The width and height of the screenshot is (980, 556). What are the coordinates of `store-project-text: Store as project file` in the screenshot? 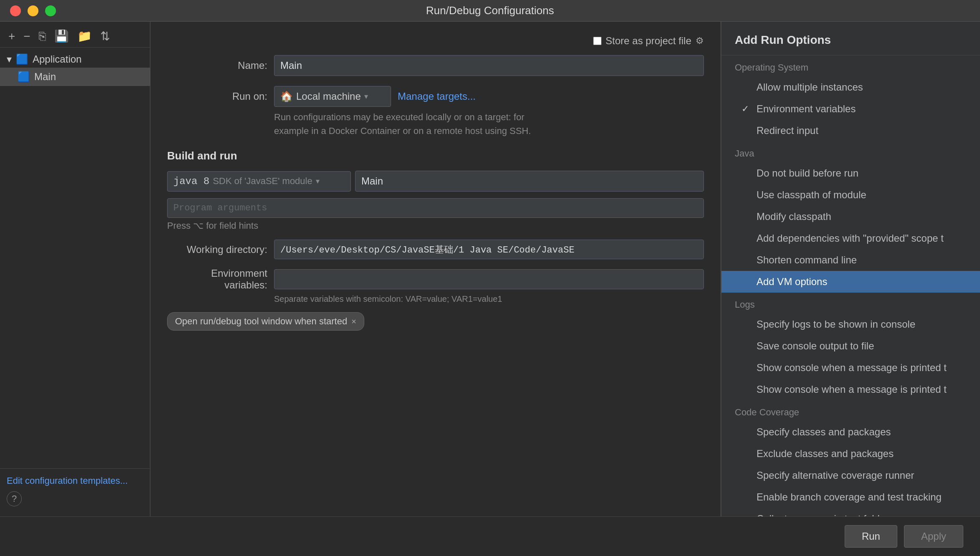 It's located at (648, 41).